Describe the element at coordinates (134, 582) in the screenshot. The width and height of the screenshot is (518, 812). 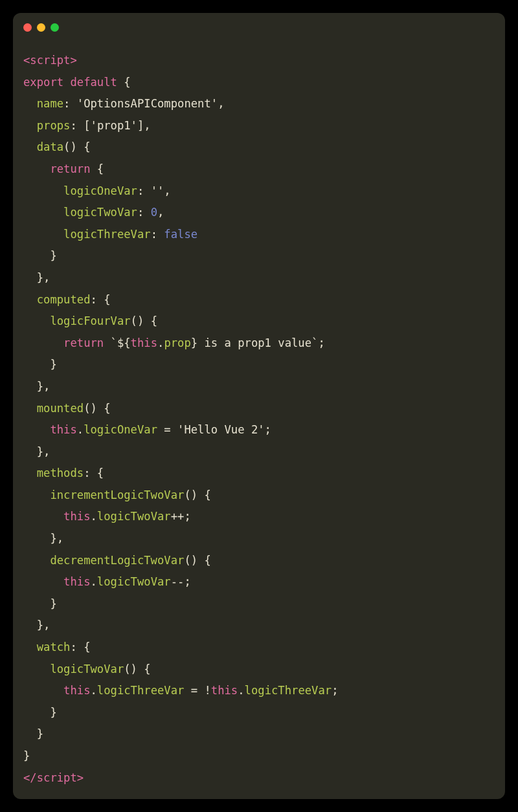
I see `me-logicTwoVar-2: logicTwoVar` at that location.